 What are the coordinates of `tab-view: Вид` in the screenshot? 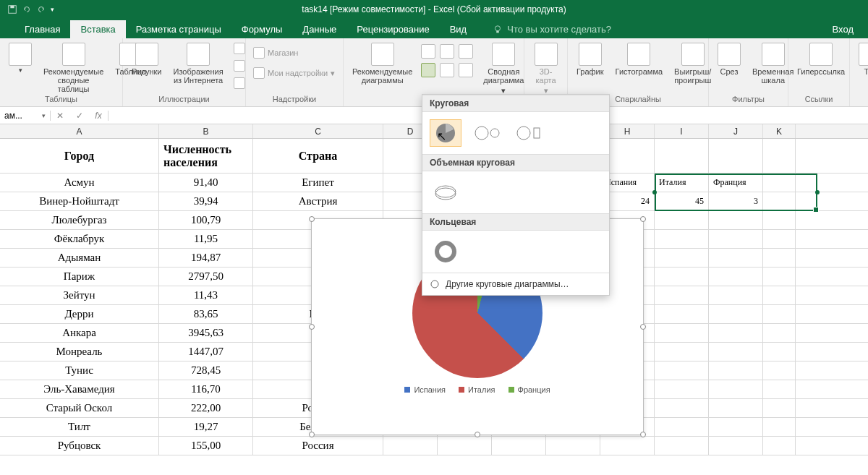 It's located at (459, 29).